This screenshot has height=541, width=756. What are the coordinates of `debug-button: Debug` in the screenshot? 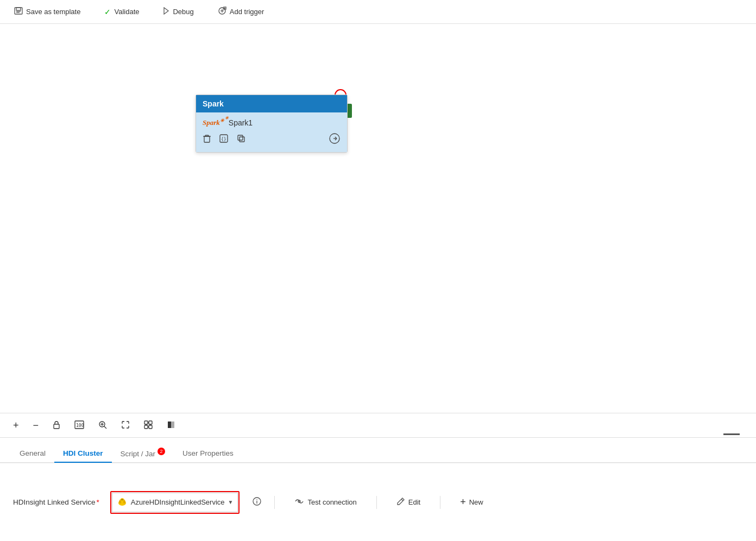 It's located at (178, 12).